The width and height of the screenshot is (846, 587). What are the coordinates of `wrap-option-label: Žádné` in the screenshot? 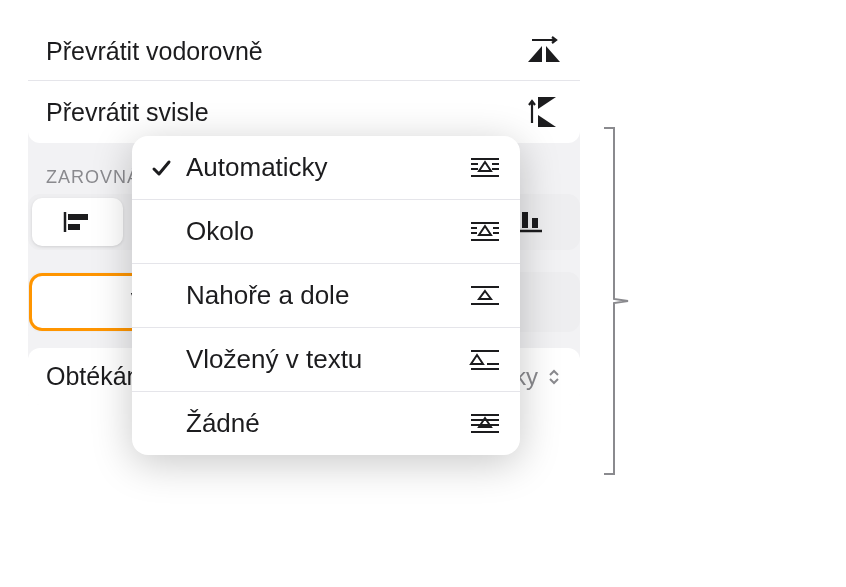 It's located at (322, 424).